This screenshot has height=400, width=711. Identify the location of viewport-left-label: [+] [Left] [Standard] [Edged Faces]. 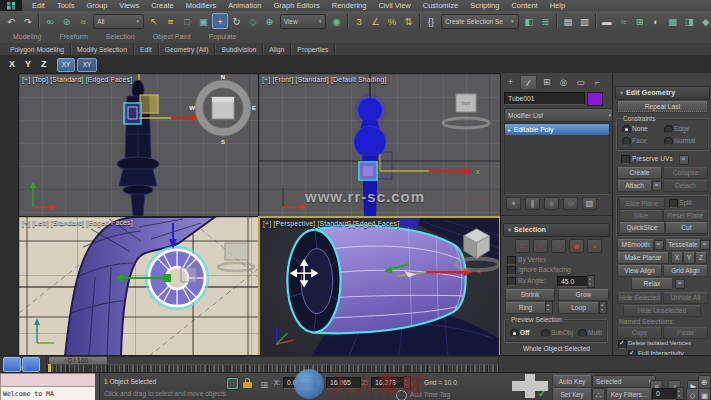
(78, 222).